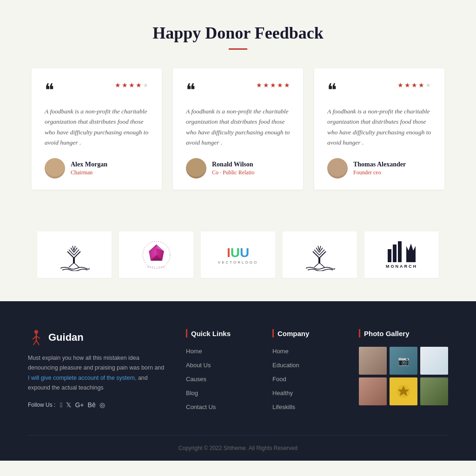 This screenshot has width=476, height=476. I want to click on stars-2: ★ ★ ★ ★ ★, so click(273, 86).